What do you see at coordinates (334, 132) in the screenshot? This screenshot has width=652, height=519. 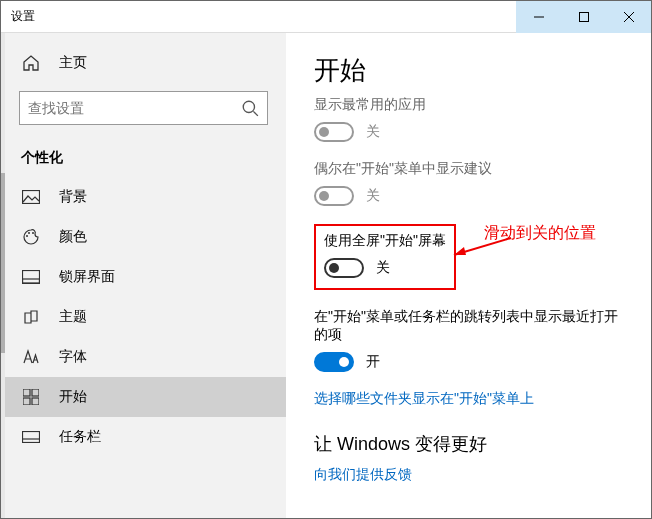 I see `toggle-most-used` at bounding box center [334, 132].